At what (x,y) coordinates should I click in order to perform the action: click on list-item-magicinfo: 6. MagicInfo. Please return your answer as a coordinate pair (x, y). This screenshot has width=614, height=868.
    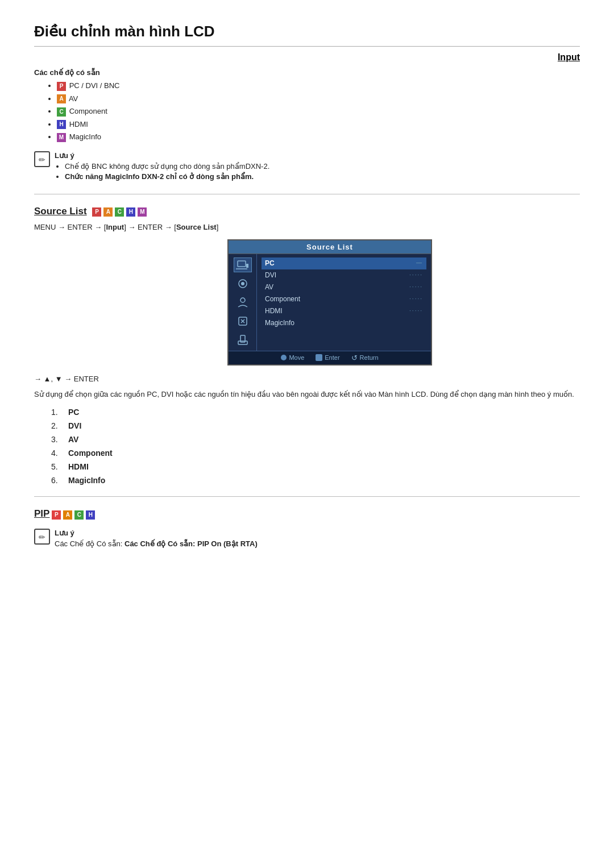
    Looking at the image, I should click on (316, 480).